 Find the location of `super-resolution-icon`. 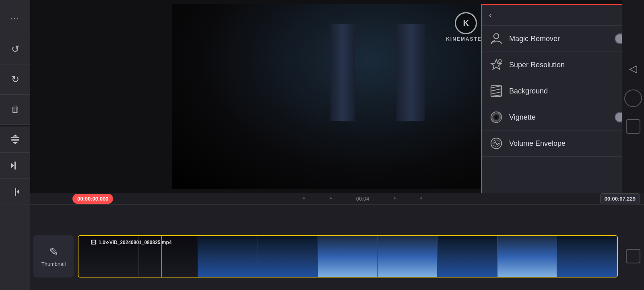

super-resolution-icon is located at coordinates (496, 65).